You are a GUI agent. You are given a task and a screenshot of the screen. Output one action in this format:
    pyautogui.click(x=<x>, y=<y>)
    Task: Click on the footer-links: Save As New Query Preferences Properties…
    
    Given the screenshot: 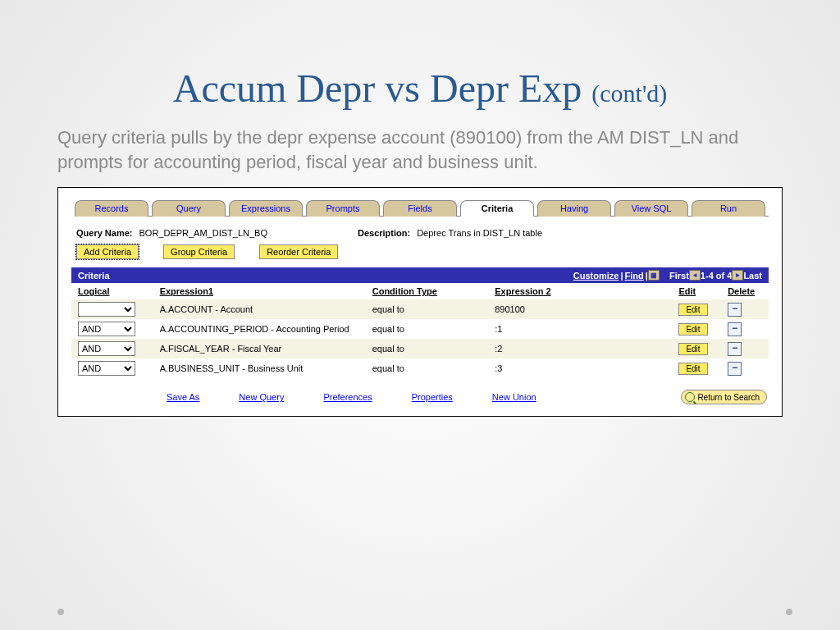 What is the action you would take?
    pyautogui.click(x=420, y=393)
    